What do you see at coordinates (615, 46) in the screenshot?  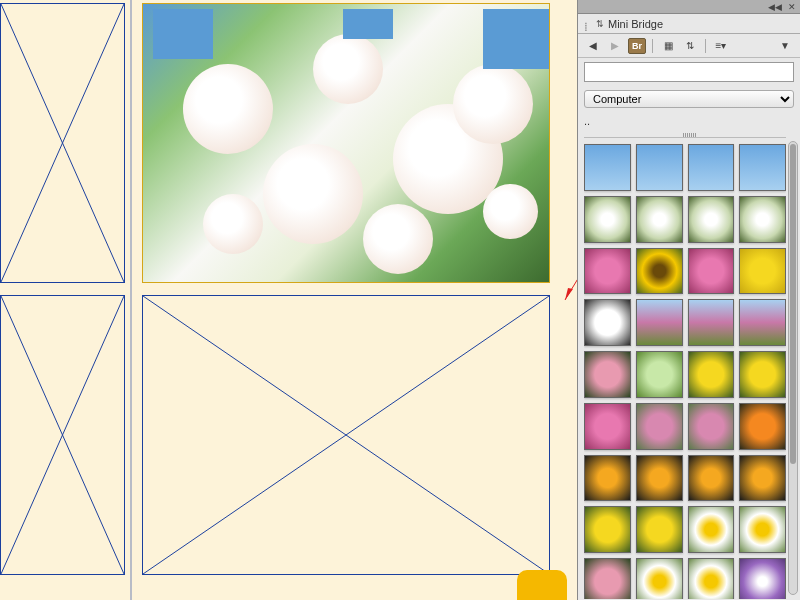 I see `nav-forward-button: ▶` at bounding box center [615, 46].